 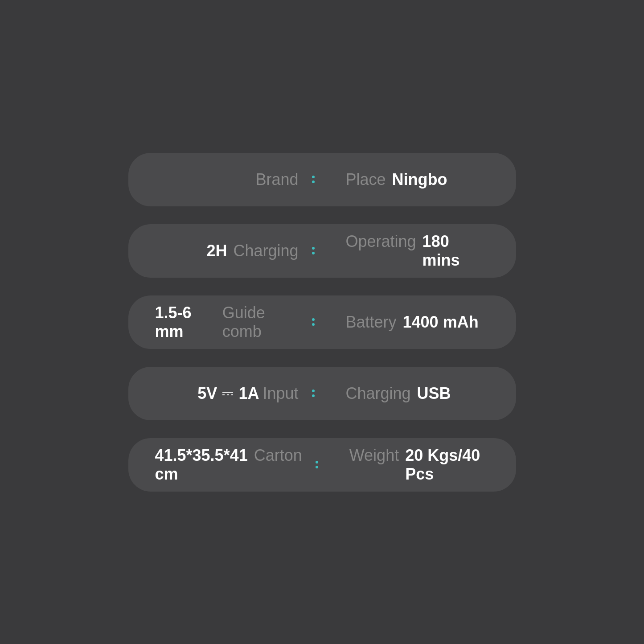 I want to click on place-value: Ningbo, so click(x=420, y=180).